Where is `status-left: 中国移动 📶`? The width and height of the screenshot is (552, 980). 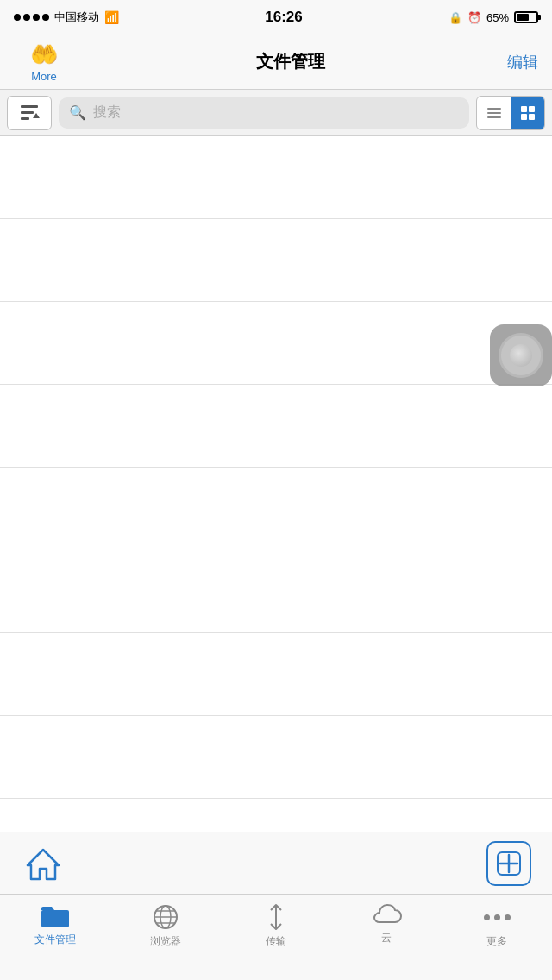
status-left: 中国移动 📶 is located at coordinates (66, 17).